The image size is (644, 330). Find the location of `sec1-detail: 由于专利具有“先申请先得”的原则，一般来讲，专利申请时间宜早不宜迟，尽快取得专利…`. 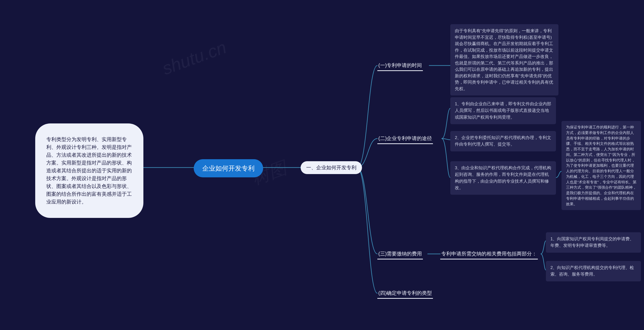

sec1-detail: 由于专利具有“先申请先得”的原则，一般来讲，专利申请时间宜早不宜迟，尽快取得专利… is located at coordinates (504, 60).